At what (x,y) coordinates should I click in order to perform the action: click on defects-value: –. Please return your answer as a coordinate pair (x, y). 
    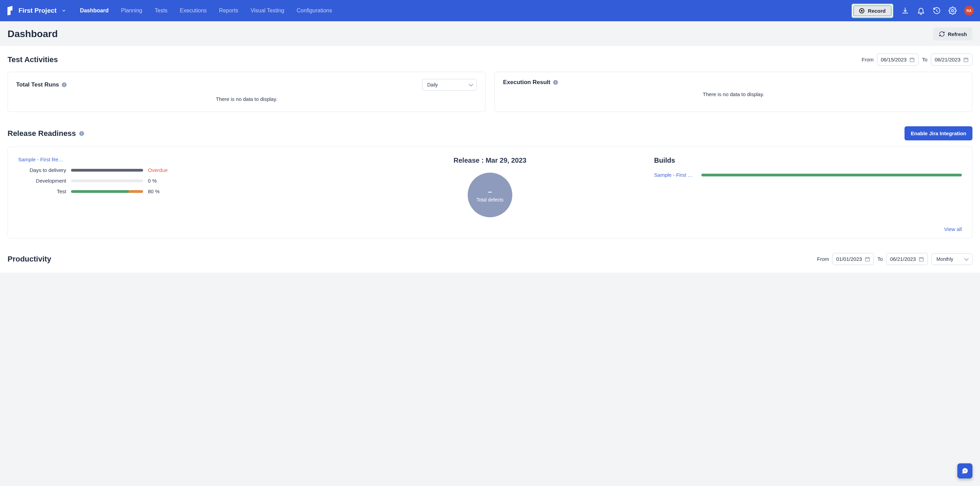
    Looking at the image, I should click on (490, 192).